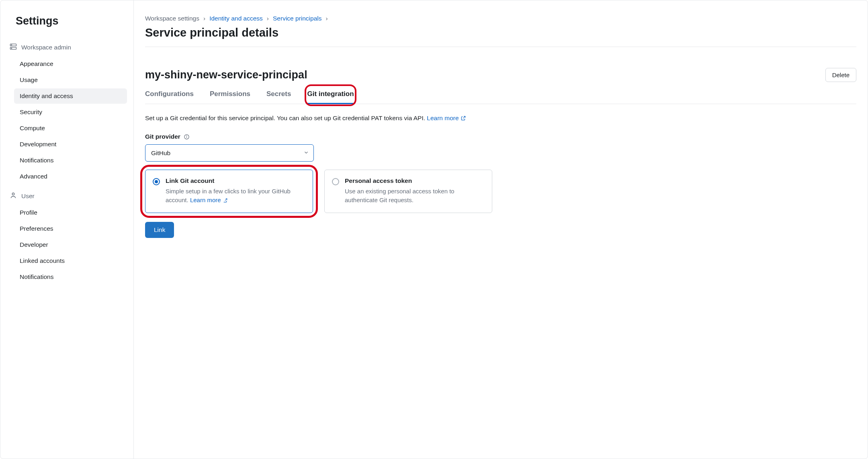 This screenshot has width=868, height=459. I want to click on radio-personal-access-token: Personal access token Use an existing pe…, so click(408, 191).